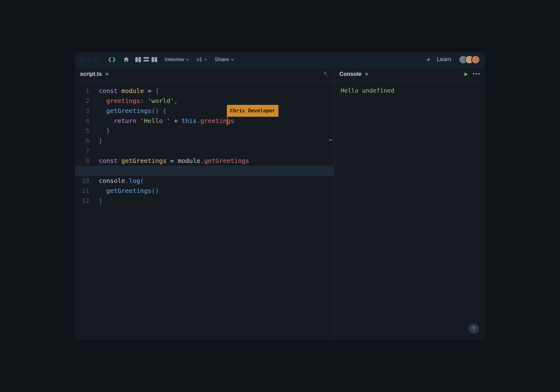  I want to click on tab-script: script.ts ✕, so click(94, 74).